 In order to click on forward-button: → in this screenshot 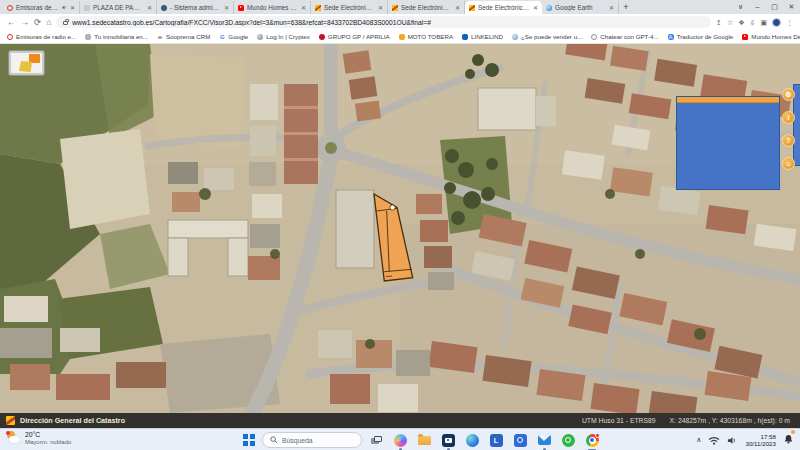, I will do `click(26, 22)`.